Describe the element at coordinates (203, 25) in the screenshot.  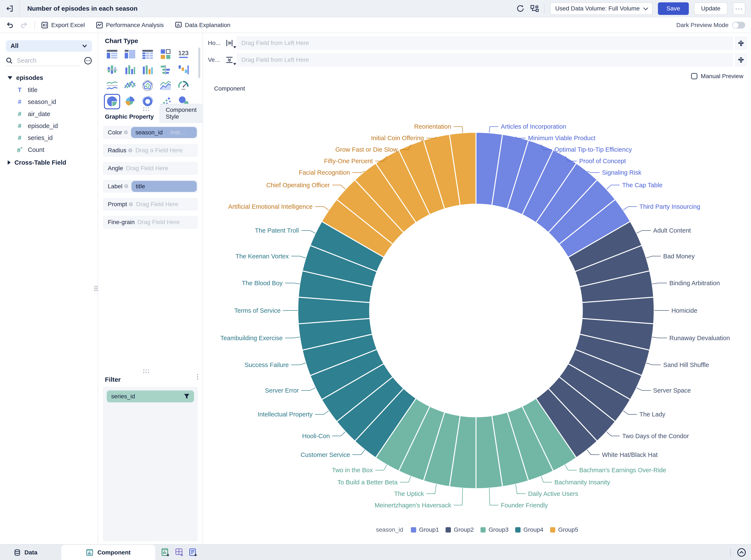
I see `data-explanation-button: Data Explanation` at that location.